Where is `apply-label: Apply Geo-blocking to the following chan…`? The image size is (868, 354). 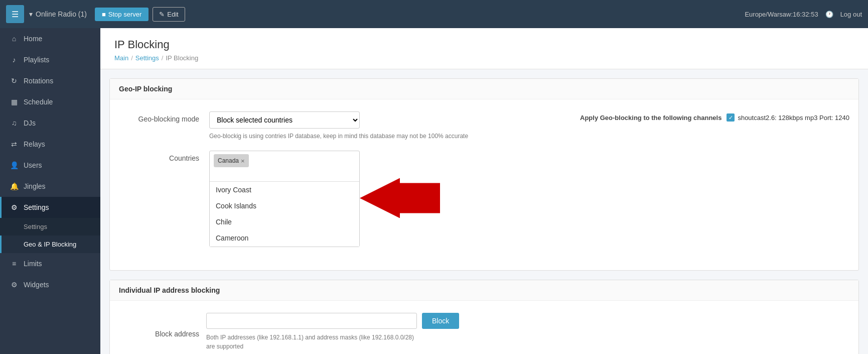 apply-label: Apply Geo-blocking to the following chan… is located at coordinates (651, 117).